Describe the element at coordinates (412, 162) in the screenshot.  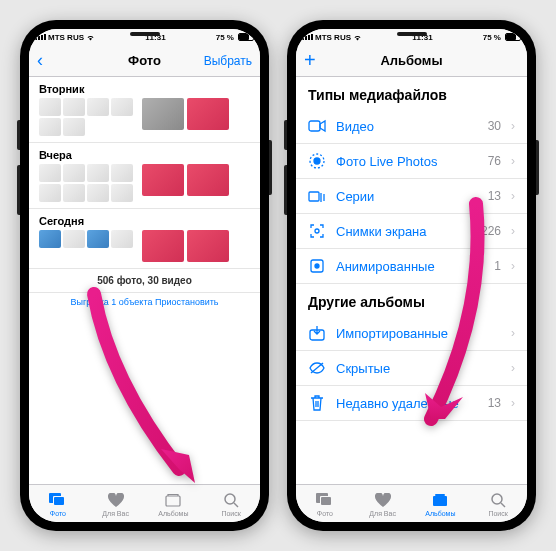
I see `row-live: Фото Live Photos 76 ›` at that location.